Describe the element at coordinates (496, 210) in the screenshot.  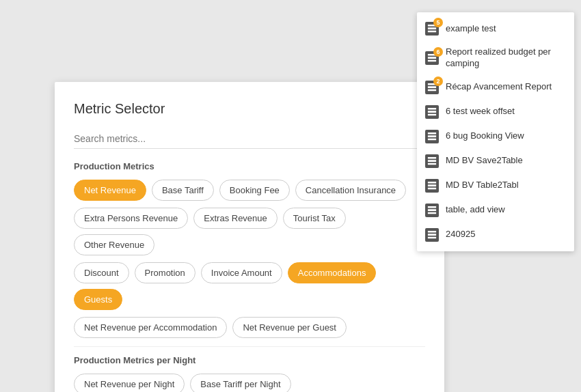
I see `dropdown-item: table, add view` at that location.